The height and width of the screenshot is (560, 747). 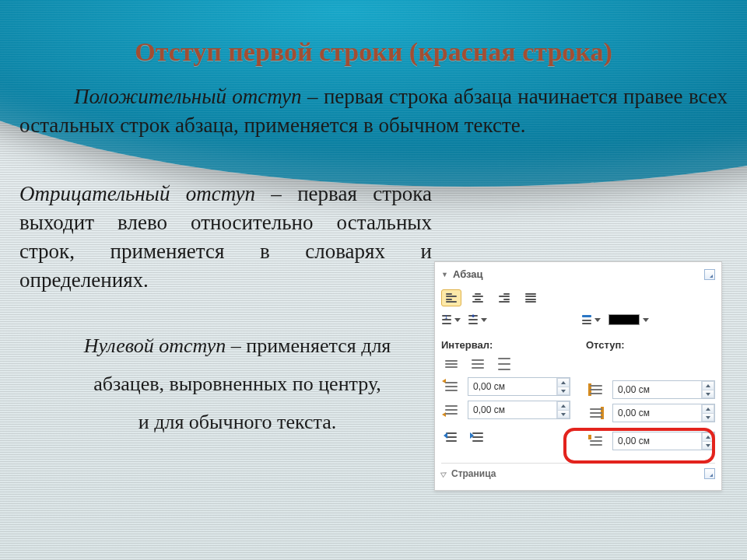 What do you see at coordinates (451, 437) in the screenshot?
I see `decrease-indent-button` at bounding box center [451, 437].